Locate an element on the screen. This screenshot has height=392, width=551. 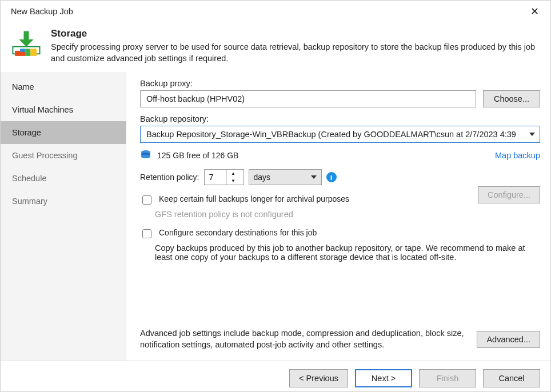
free-space-text: 125 GB free of 126 GB is located at coordinates (198, 155).